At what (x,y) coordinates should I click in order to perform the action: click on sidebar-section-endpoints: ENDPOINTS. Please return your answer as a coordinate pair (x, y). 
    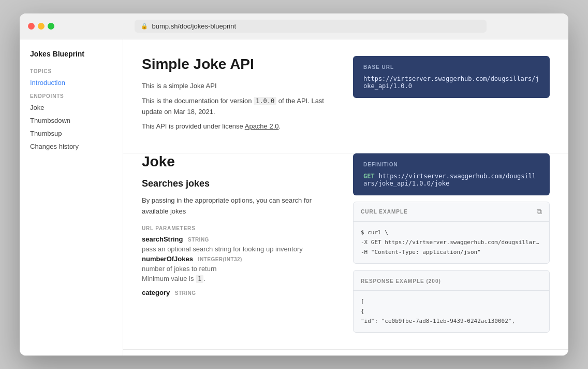
    Looking at the image, I should click on (71, 95).